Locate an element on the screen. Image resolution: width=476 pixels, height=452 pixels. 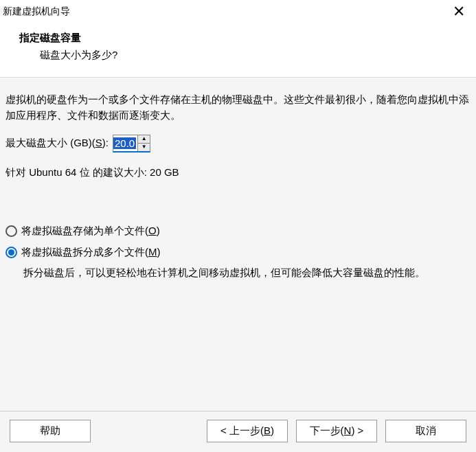
disk-size-label: 最大磁盘大小 (GB)(S): is located at coordinates (57, 143).